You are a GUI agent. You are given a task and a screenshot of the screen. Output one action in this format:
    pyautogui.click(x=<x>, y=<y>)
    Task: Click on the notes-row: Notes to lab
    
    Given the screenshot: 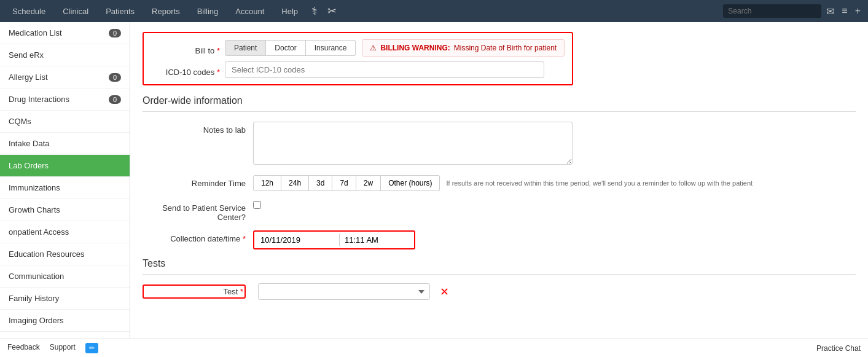 What is the action you would take?
    pyautogui.click(x=499, y=144)
    